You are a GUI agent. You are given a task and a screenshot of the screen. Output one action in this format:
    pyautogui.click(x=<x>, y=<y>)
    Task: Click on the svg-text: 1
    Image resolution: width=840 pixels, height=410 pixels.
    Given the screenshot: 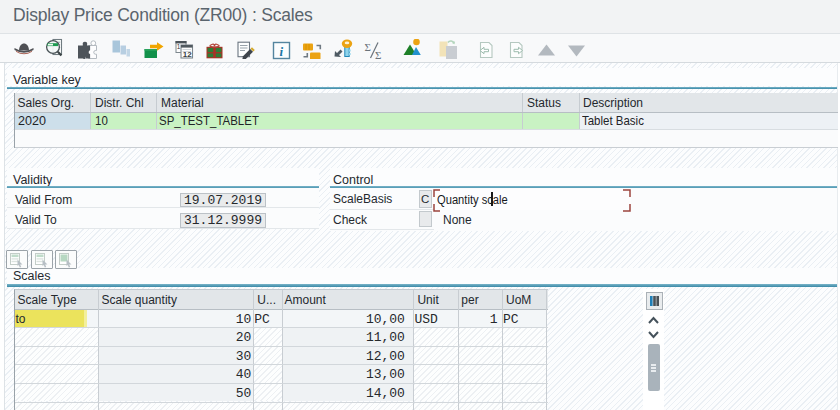 What is the action you would take?
    pyautogui.click(x=179, y=46)
    